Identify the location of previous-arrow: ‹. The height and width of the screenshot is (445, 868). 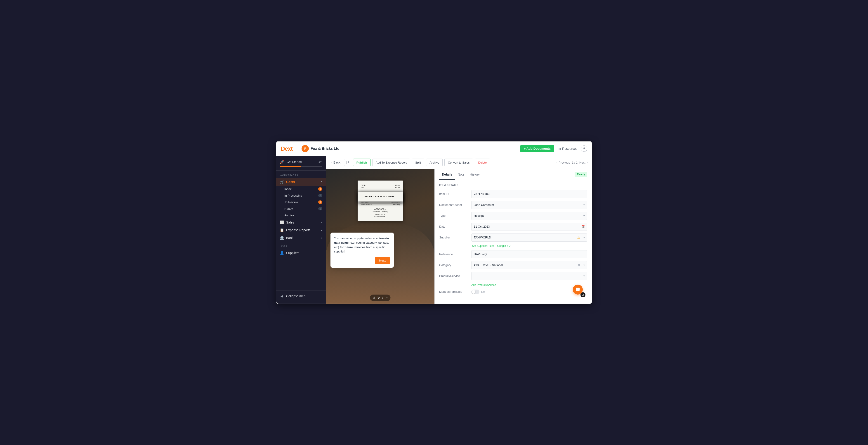
(556, 162).